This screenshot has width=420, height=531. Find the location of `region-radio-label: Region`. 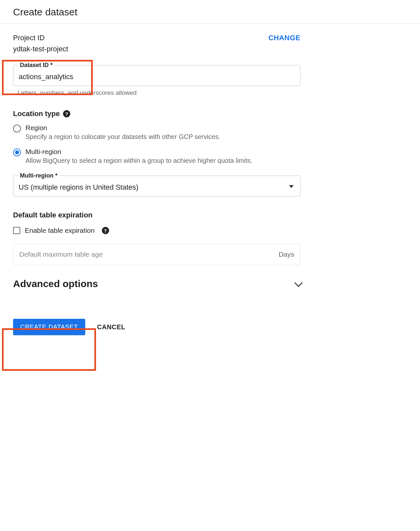

region-radio-label: Region is located at coordinates (163, 128).